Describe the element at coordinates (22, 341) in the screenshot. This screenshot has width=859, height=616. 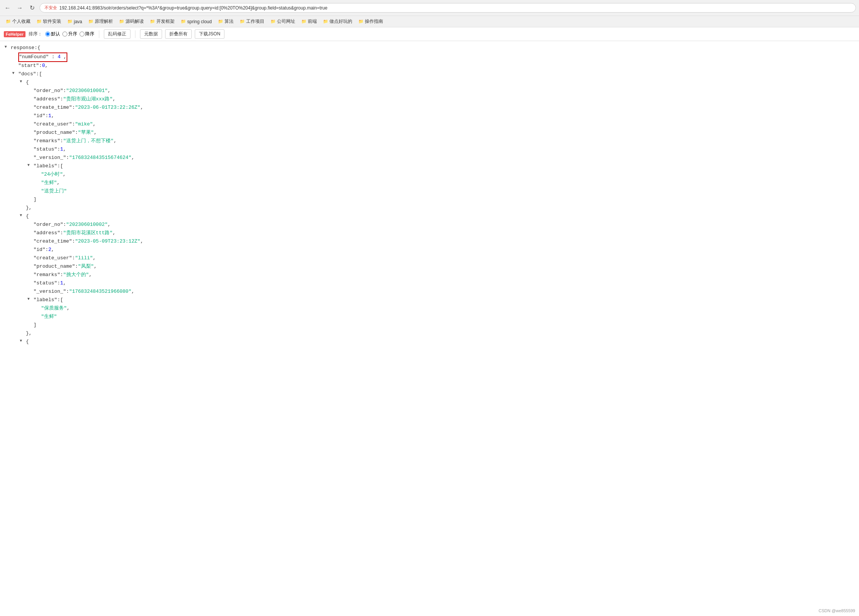
I see `collapse-record3: ▼` at that location.